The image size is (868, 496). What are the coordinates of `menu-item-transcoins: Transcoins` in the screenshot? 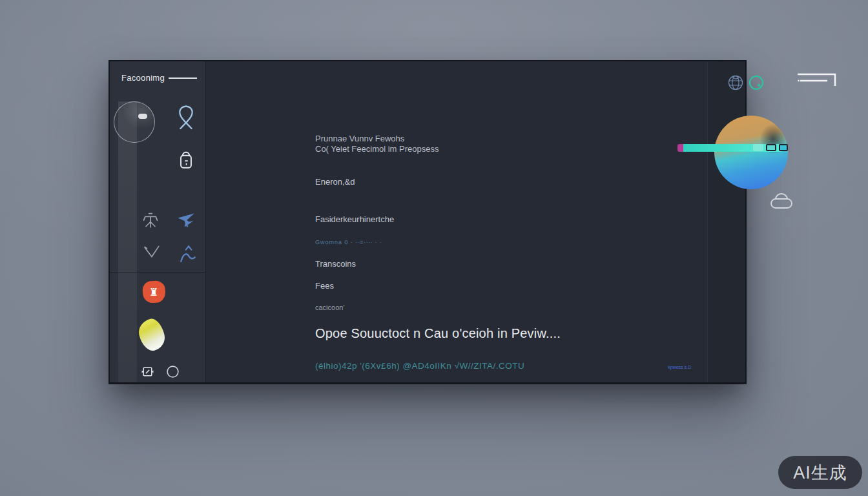 It's located at (336, 264).